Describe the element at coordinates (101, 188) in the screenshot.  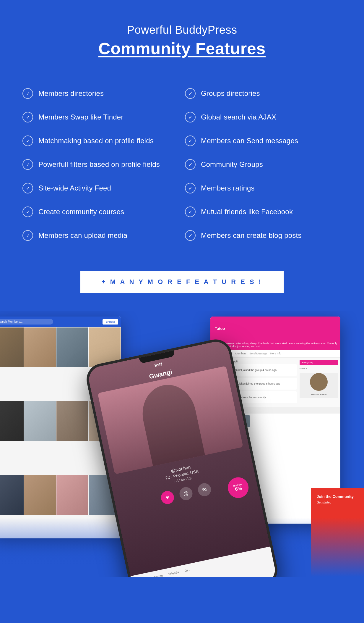
I see `feature-item-activity-feed: ✓ Site-wide Activity Feed` at that location.